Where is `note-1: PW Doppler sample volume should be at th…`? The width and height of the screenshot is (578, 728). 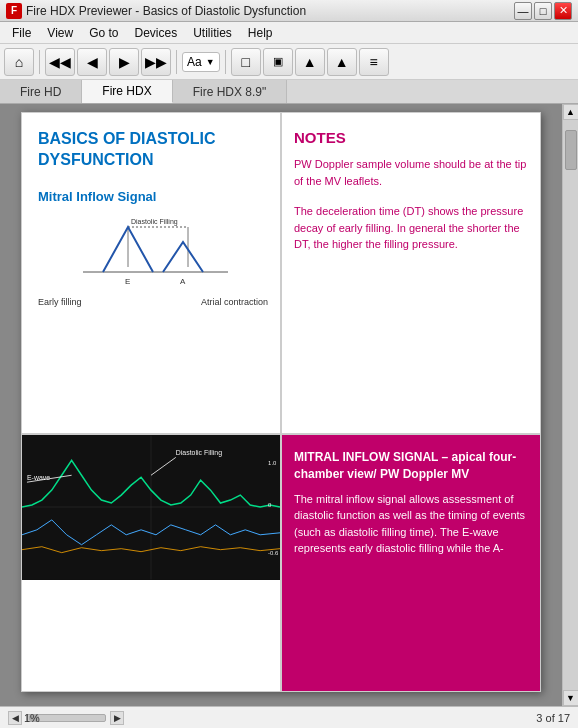 note-1: PW Doppler sample volume should be at th… is located at coordinates (411, 172).